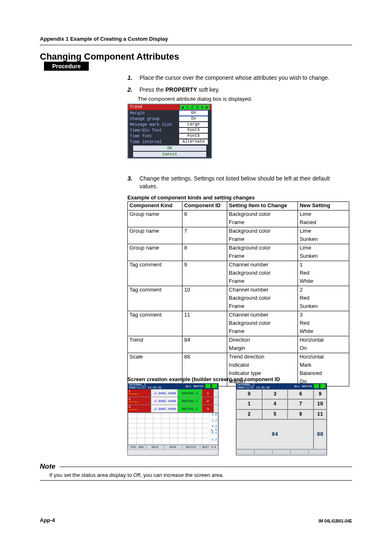  Describe the element at coordinates (238, 90) in the screenshot. I see `step-2: 2. Press the PROPERTY soft key.` at that location.